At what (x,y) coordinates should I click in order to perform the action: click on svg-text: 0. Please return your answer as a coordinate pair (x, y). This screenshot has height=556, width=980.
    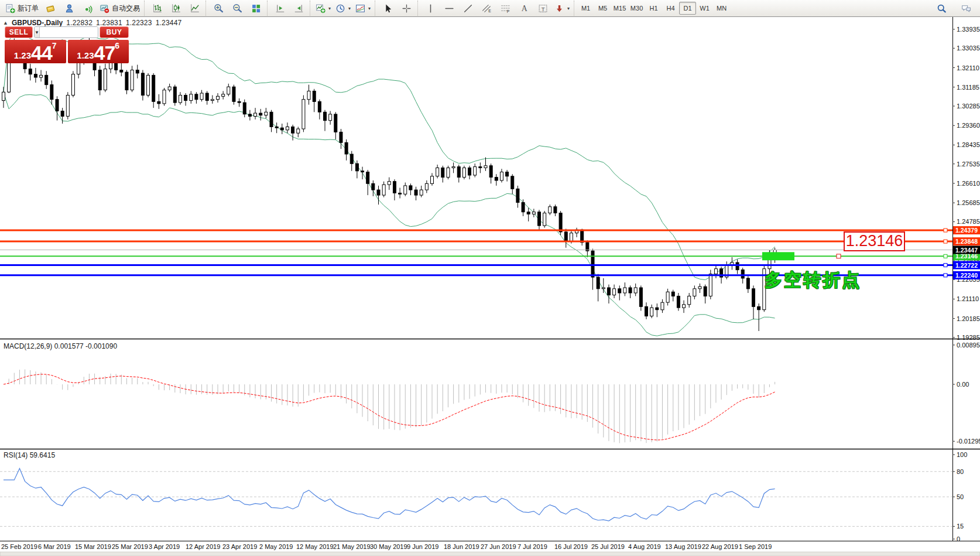
    Looking at the image, I should click on (958, 539).